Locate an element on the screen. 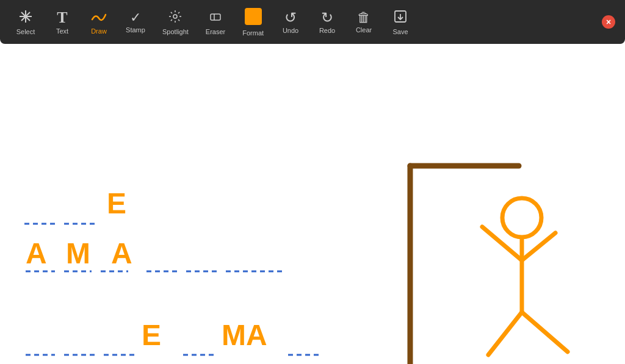  save-label: Save is located at coordinates (400, 32).